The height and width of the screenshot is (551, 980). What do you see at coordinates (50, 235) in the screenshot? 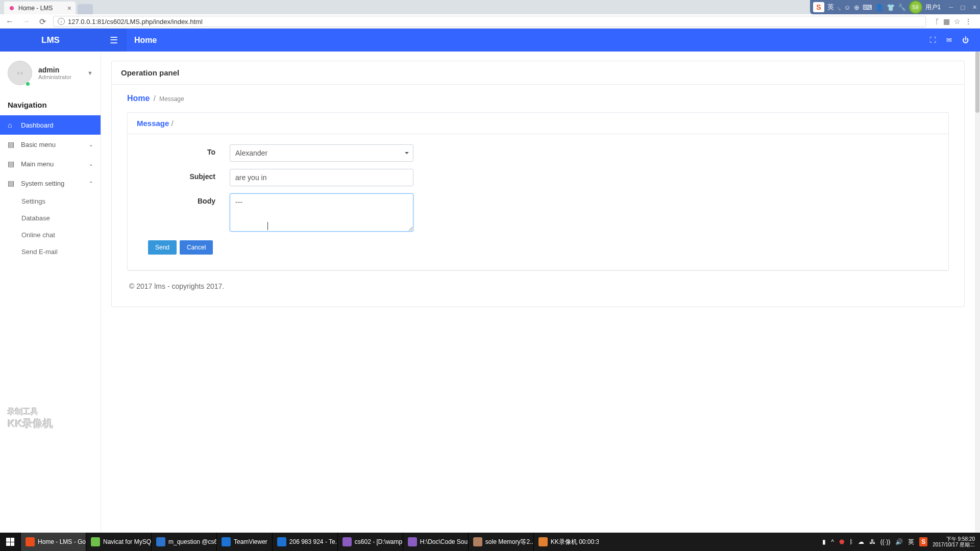
I see `sidebar-subitem-online-chat: Online chat` at bounding box center [50, 235].